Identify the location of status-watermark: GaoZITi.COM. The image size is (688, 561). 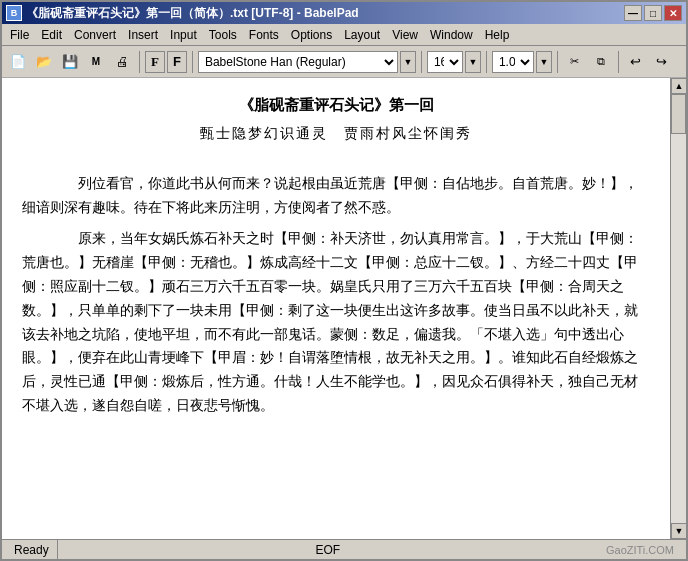
(640, 550).